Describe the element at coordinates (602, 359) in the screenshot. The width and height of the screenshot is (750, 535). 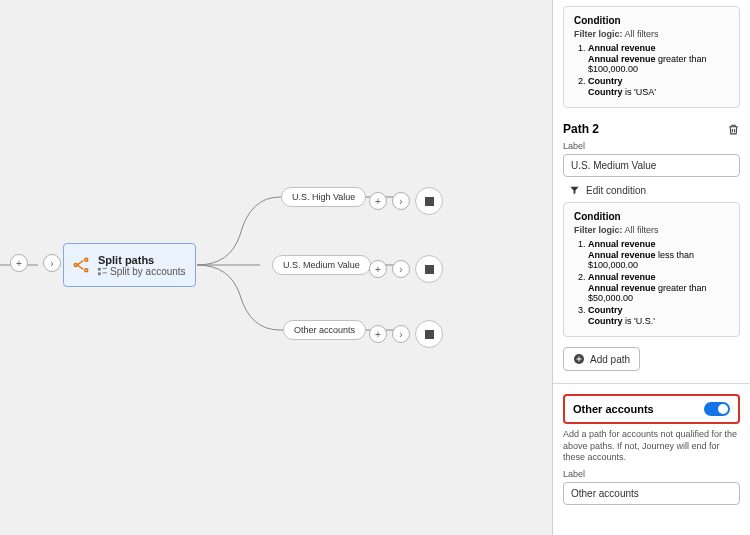
I see `add-path-button: Add path` at that location.